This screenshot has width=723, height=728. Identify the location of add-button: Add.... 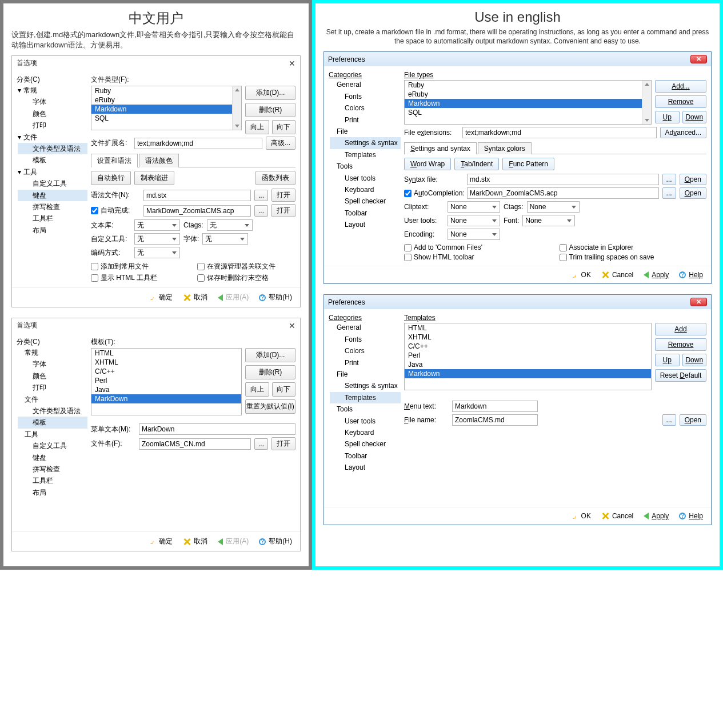
(681, 86).